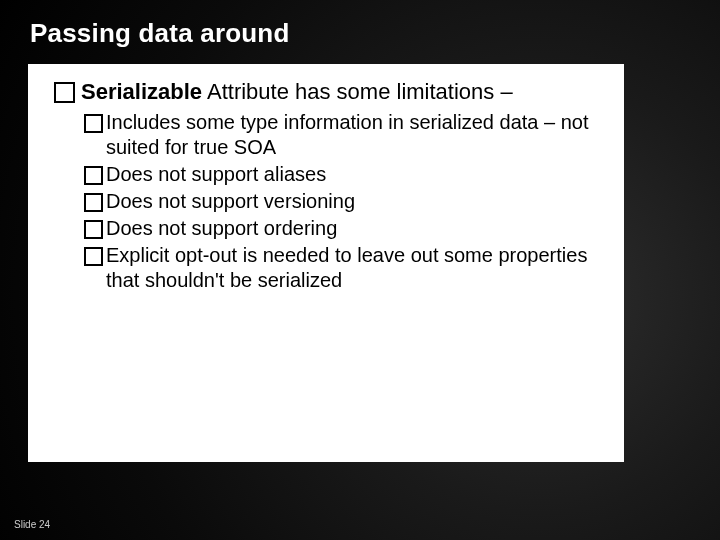 Image resolution: width=720 pixels, height=540 pixels. Describe the element at coordinates (358, 92) in the screenshot. I see `bullet-rest: Attribute has some limitations –` at that location.